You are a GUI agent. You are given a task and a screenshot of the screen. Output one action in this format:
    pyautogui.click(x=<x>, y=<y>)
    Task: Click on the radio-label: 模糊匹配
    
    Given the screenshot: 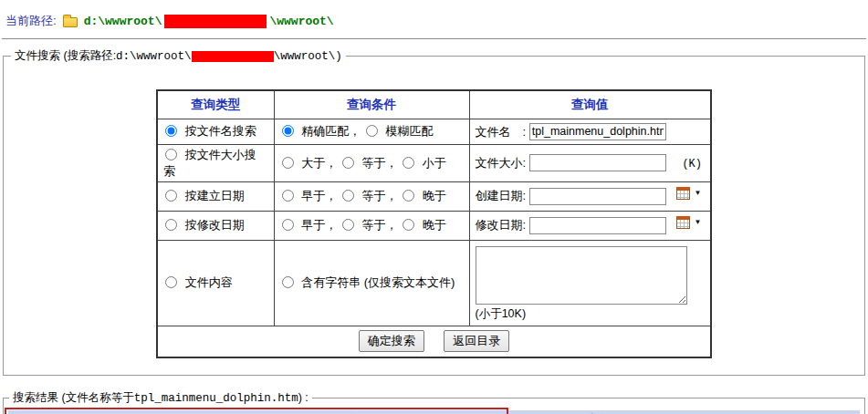 What is the action you would take?
    pyautogui.click(x=409, y=131)
    